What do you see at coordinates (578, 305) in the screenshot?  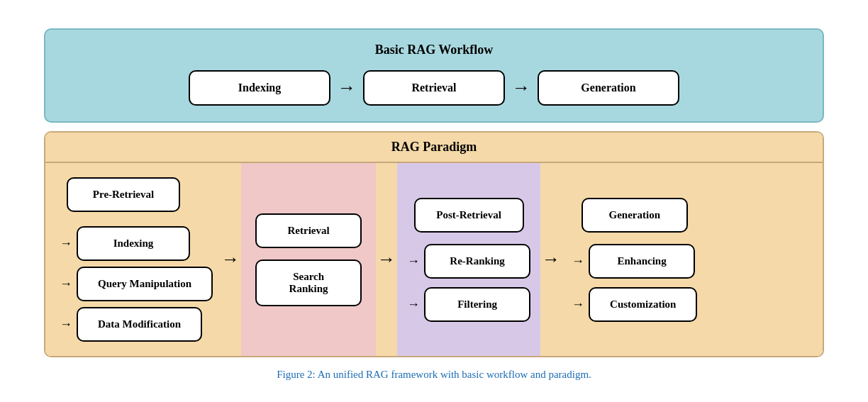 I see `customization-arrow: →` at bounding box center [578, 305].